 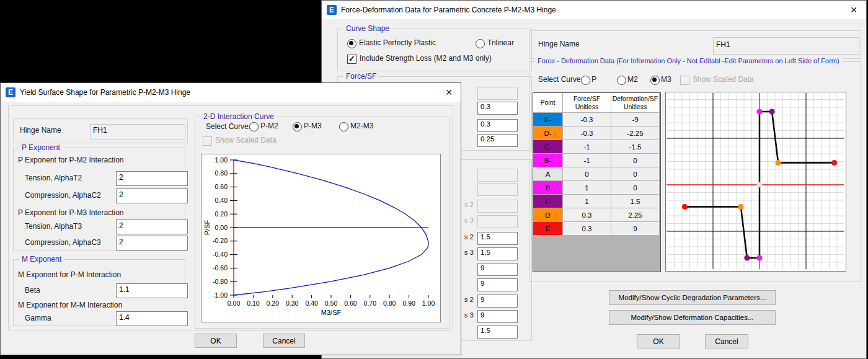 I want to click on app-icon: E, so click(x=332, y=10).